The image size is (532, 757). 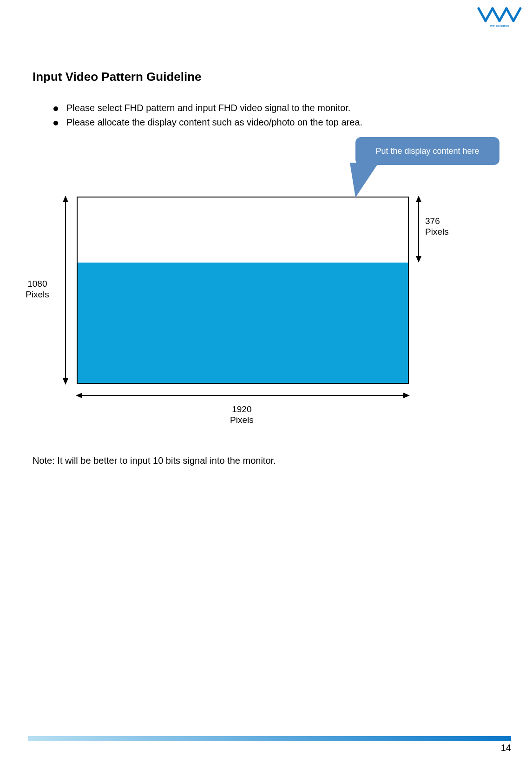 What do you see at coordinates (243, 323) in the screenshot?
I see `screen-blue-region` at bounding box center [243, 323].